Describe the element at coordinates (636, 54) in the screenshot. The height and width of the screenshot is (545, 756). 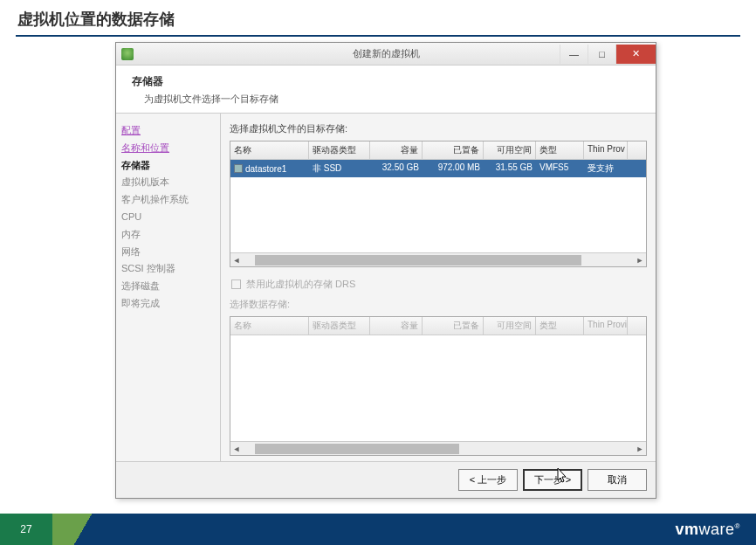
I see `close-button: ✕` at that location.